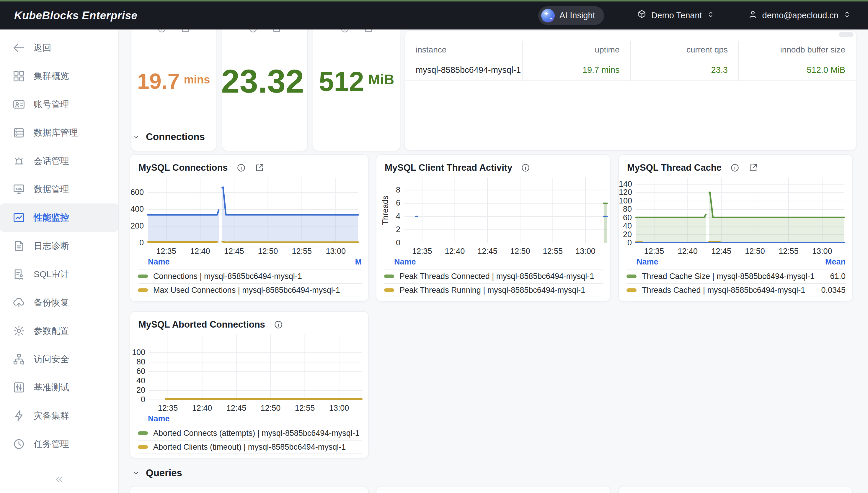  What do you see at coordinates (494, 276) in the screenshot?
I see `legend-row: Peak Threads Connected | mysql-8585bc649…` at bounding box center [494, 276].